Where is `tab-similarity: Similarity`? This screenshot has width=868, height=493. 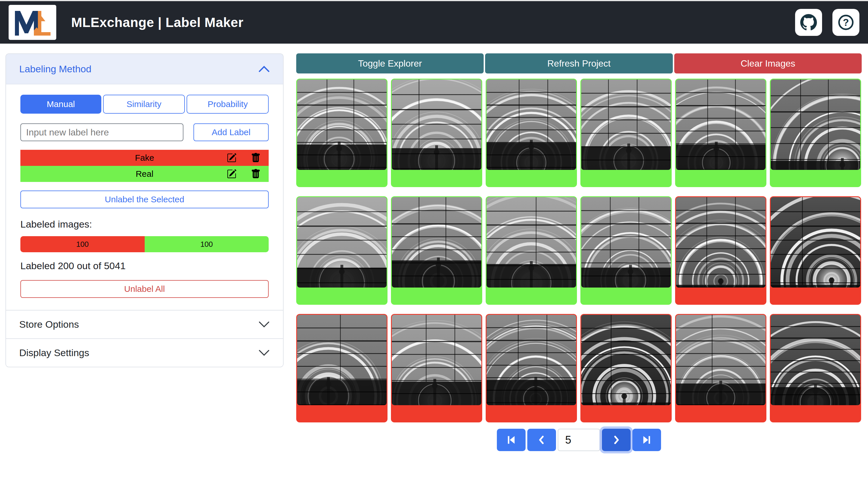
tab-similarity: Similarity is located at coordinates (144, 104).